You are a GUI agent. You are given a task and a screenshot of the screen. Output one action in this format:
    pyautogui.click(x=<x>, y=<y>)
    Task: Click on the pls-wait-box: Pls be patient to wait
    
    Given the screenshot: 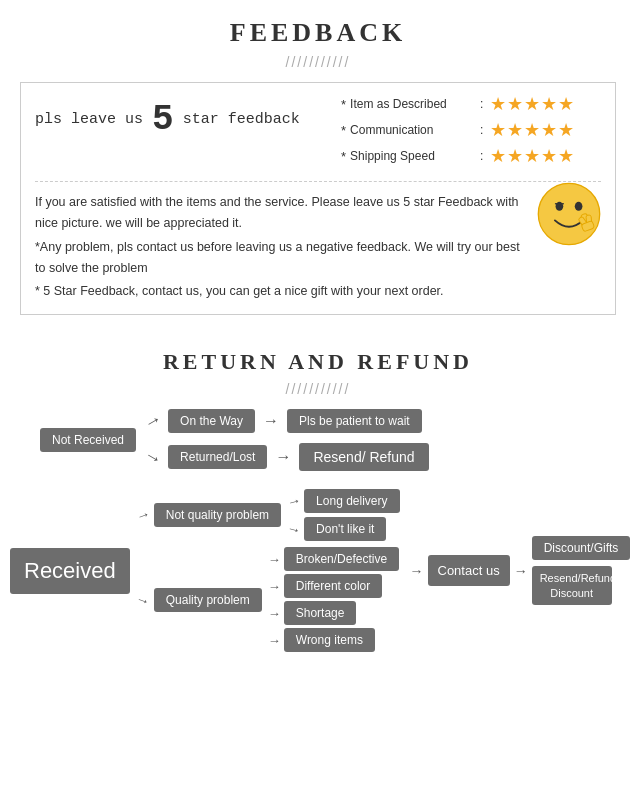 What is the action you would take?
    pyautogui.click(x=354, y=421)
    